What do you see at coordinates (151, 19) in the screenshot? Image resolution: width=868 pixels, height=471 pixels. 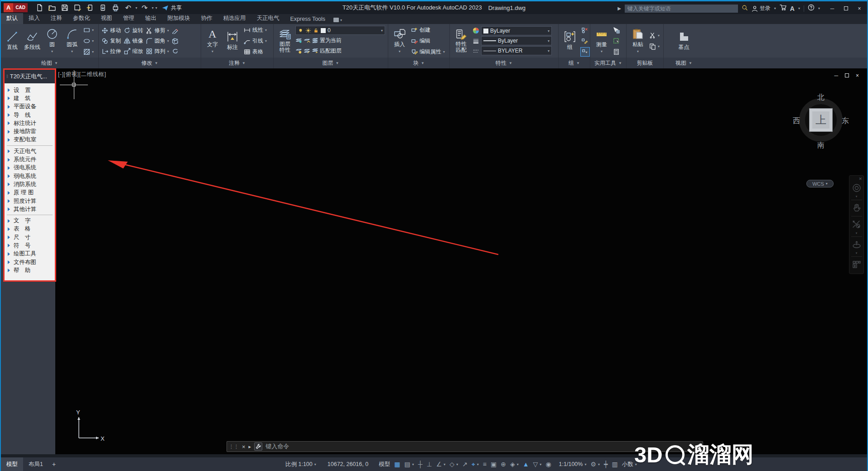 I see `tab-output: 输出` at bounding box center [151, 19].